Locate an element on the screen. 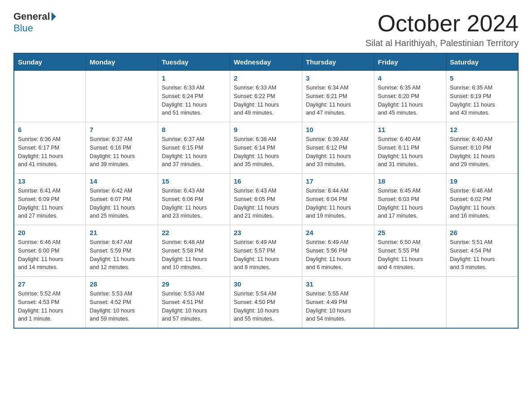  day-number: 25 is located at coordinates (410, 233).